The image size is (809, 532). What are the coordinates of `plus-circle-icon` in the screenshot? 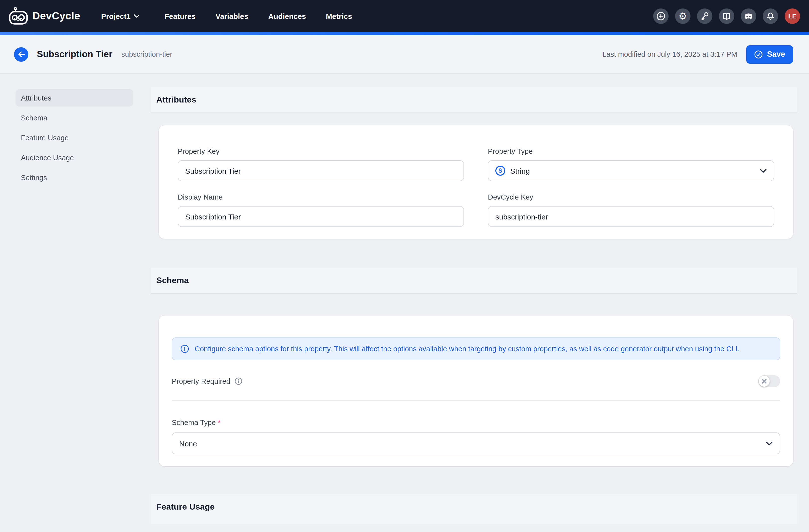 It's located at (661, 16).